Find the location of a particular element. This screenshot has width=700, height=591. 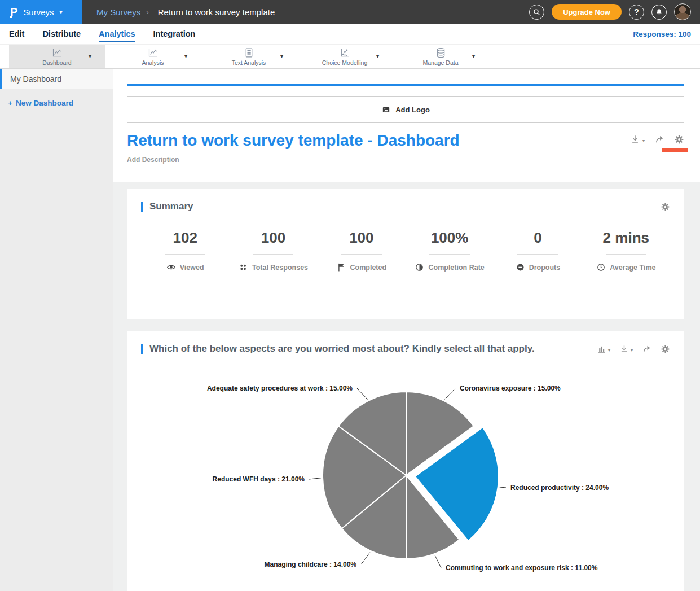

toolbar-item-label: Choice Modelling is located at coordinates (345, 63).